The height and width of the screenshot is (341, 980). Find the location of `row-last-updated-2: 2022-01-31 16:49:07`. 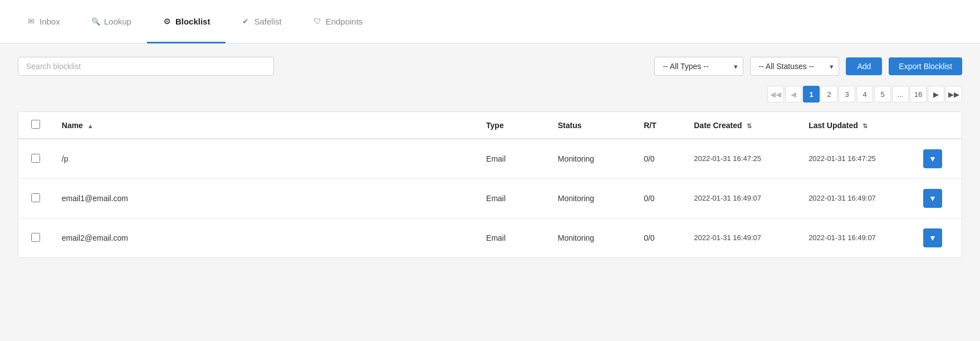

row-last-updated-2: 2022-01-31 16:49:07 is located at coordinates (857, 238).